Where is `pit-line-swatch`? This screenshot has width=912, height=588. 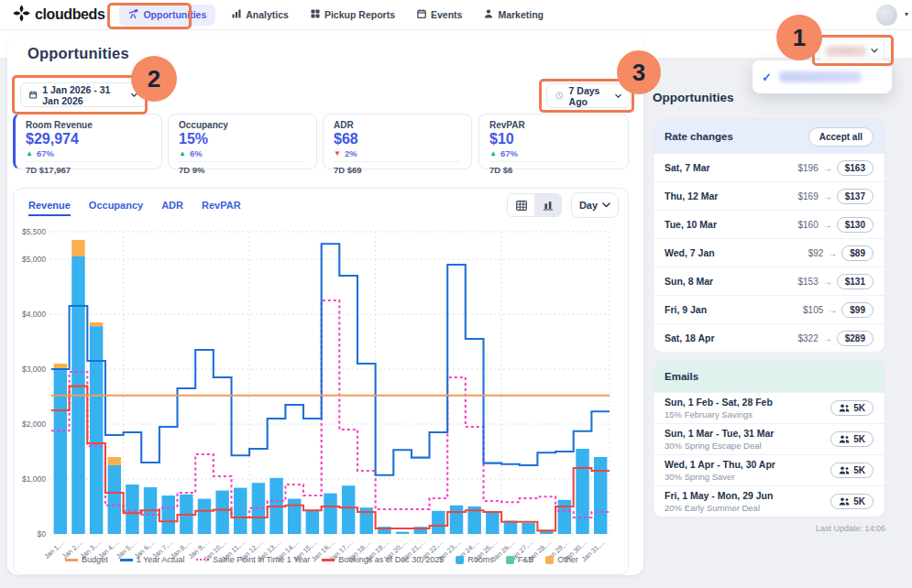
pit-line-swatch is located at coordinates (203, 560).